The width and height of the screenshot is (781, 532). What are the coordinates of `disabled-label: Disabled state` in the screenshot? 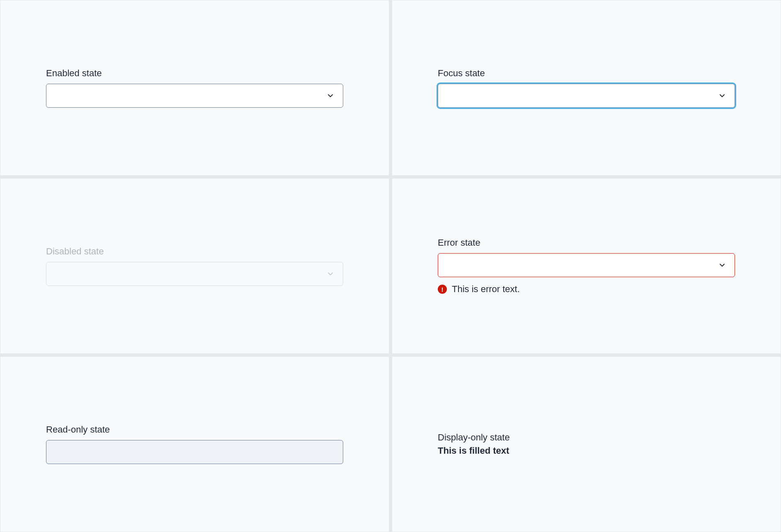 It's located at (195, 251).